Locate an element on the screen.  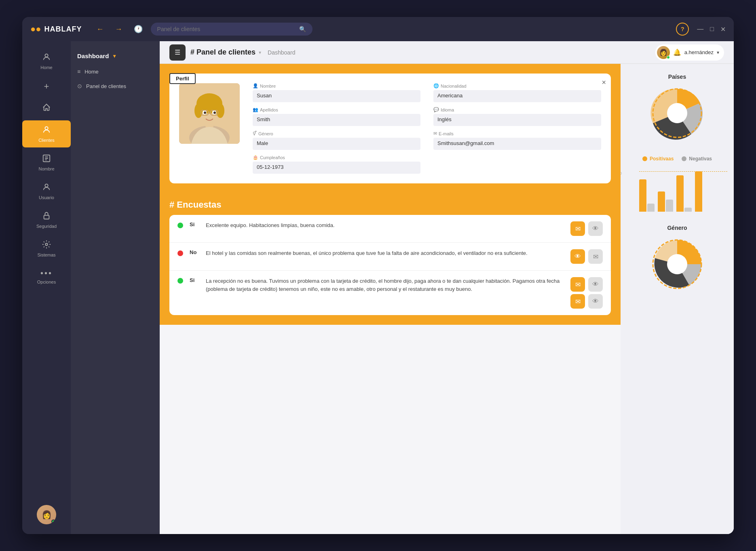
maximize-button: □ is located at coordinates (712, 29).